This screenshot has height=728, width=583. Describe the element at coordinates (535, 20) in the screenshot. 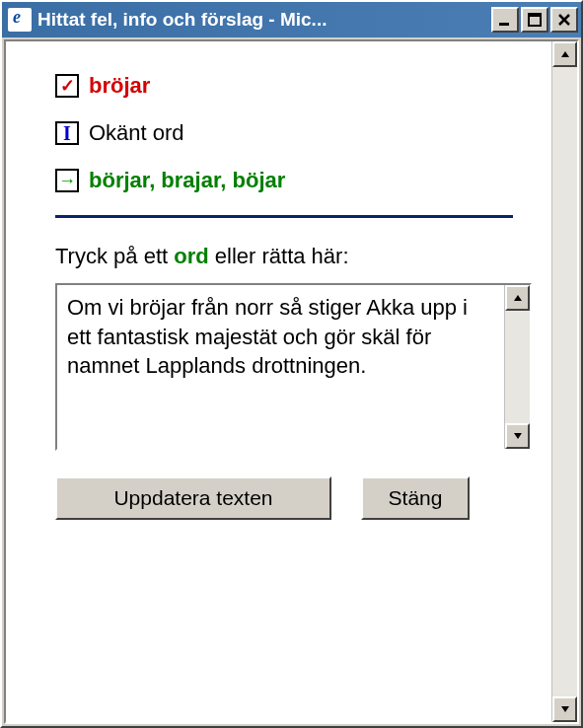

I see `window-controls` at that location.